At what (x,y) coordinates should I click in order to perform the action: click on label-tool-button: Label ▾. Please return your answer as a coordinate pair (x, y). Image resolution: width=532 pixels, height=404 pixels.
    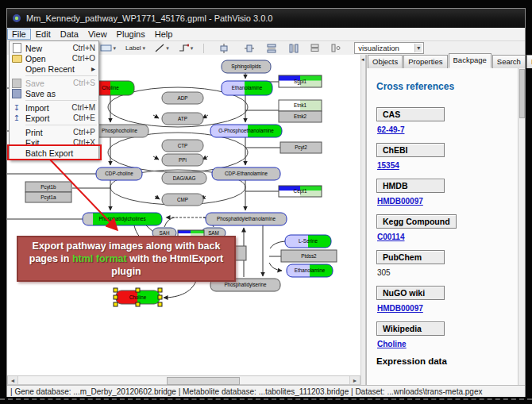
    Looking at the image, I should click on (135, 48).